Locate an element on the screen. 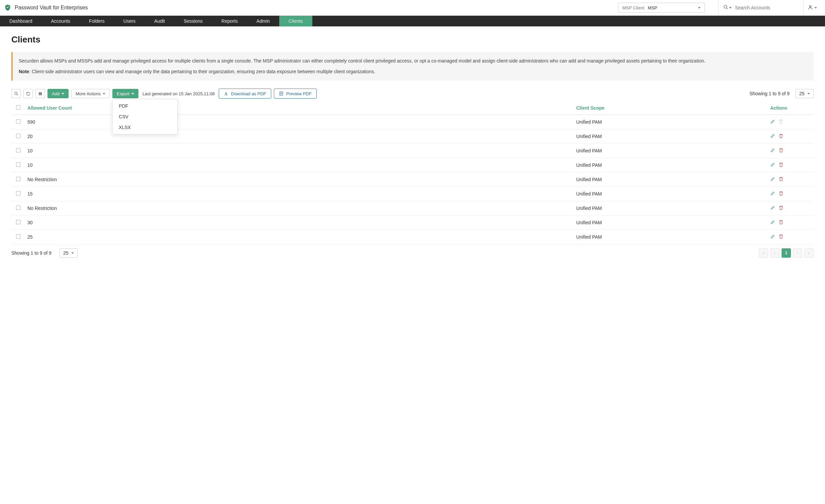  msp-client-label: MSP Client: is located at coordinates (634, 8).